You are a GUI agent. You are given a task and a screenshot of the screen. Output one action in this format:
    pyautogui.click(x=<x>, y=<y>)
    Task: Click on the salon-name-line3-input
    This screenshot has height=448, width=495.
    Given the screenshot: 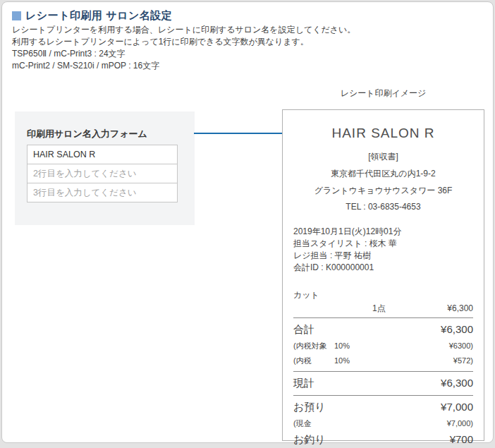 What is the action you would take?
    pyautogui.click(x=102, y=193)
    